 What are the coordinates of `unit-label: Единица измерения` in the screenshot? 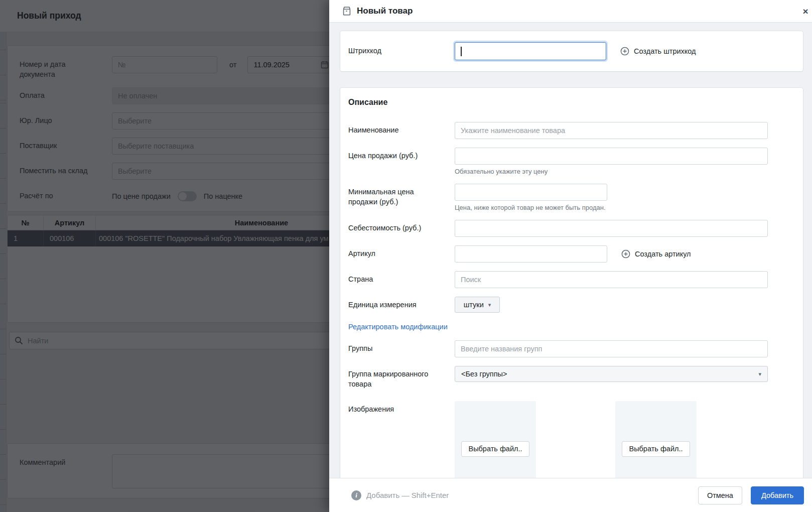 It's located at (394, 303).